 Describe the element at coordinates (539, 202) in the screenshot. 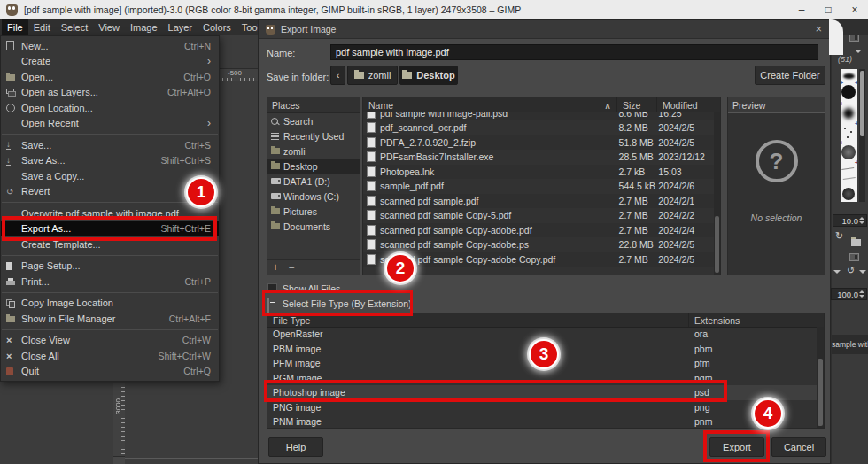

I see `file-row: scanned pdf sample.pdf2.7 MB2024/2/1` at that location.